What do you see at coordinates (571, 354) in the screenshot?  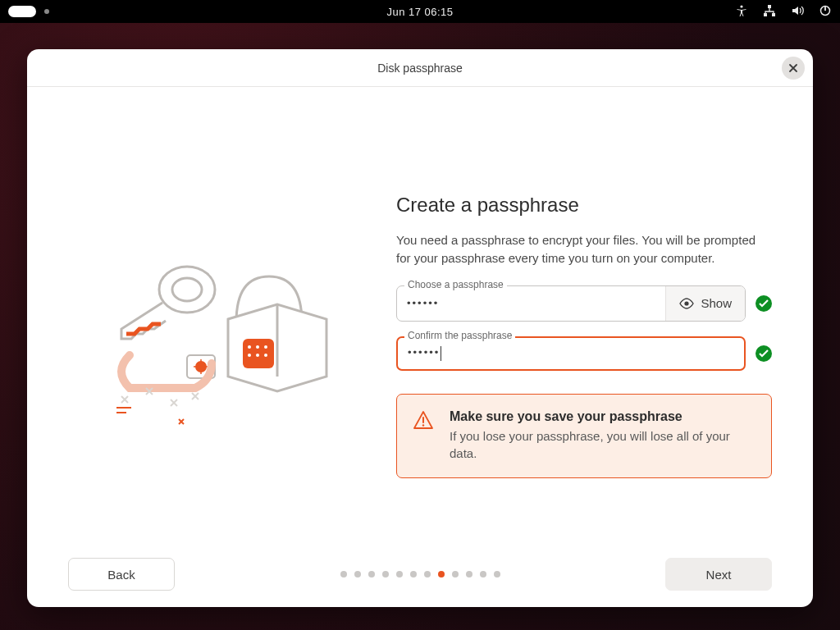 I see `confirm-passphrase-input: ••••••` at bounding box center [571, 354].